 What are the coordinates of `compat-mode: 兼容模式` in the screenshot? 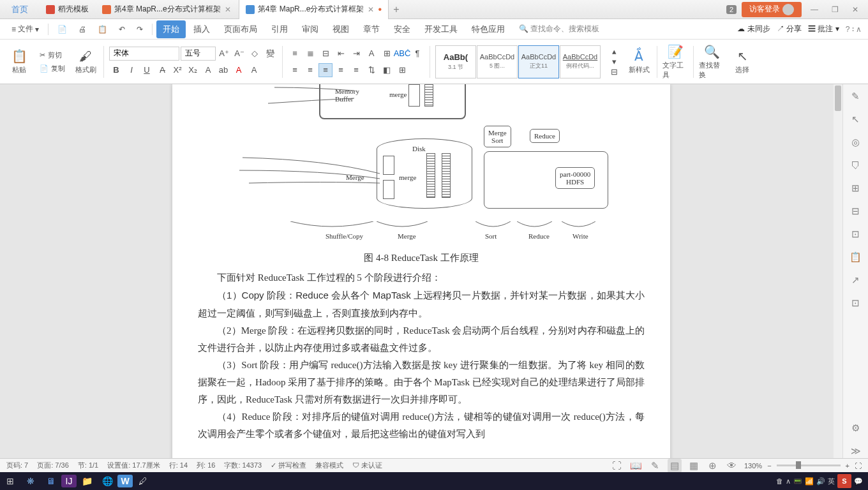 It's located at (329, 466).